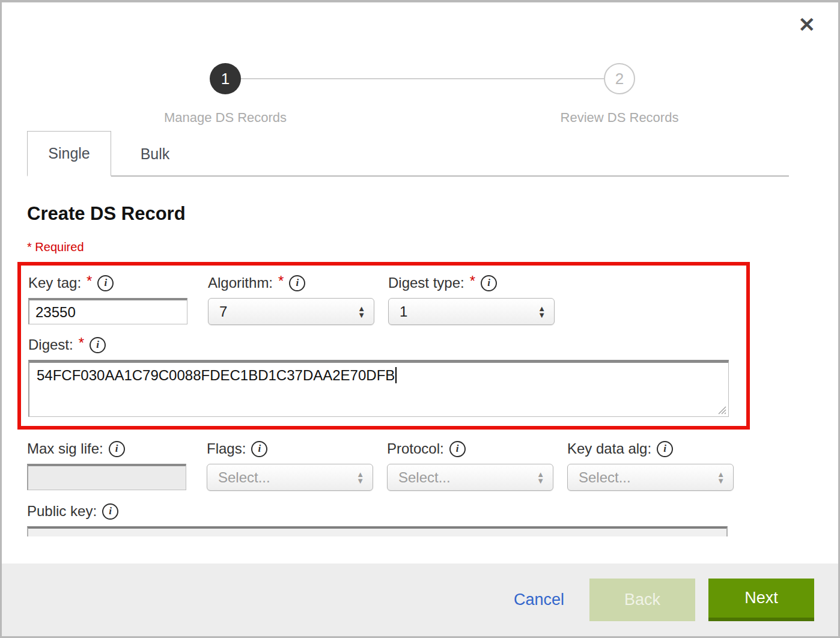 The height and width of the screenshot is (638, 840). I want to click on step-2-circle: 2, so click(619, 79).